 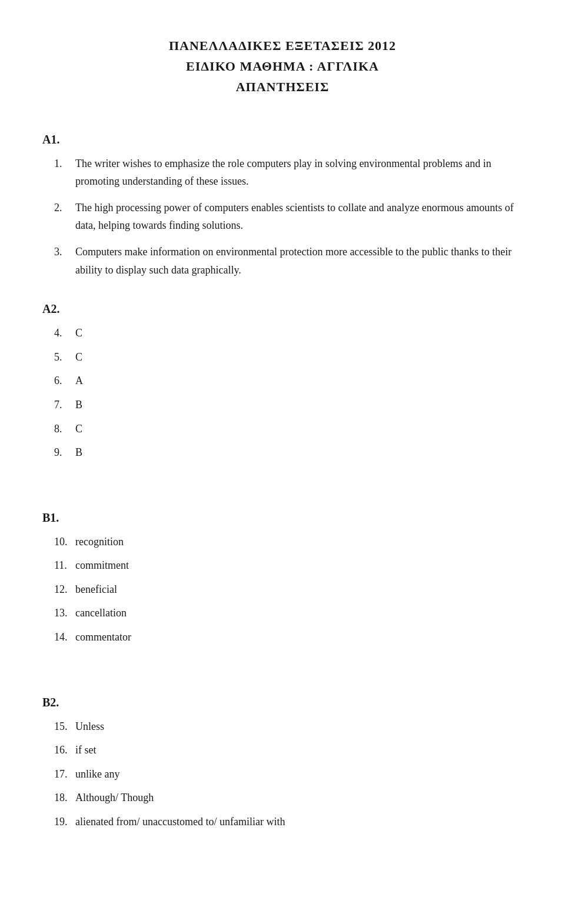 What do you see at coordinates (65, 774) in the screenshot?
I see `answer-17-number: 17.` at bounding box center [65, 774].